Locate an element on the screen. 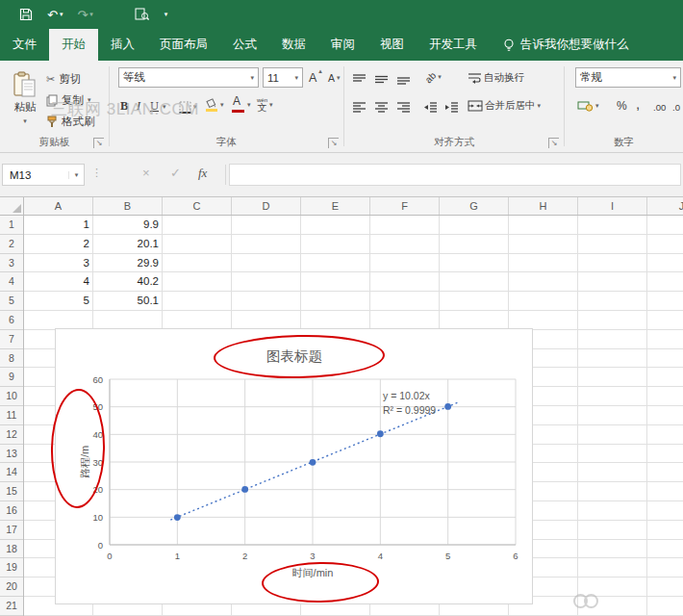  fill-color-button: ▾ is located at coordinates (215, 105).